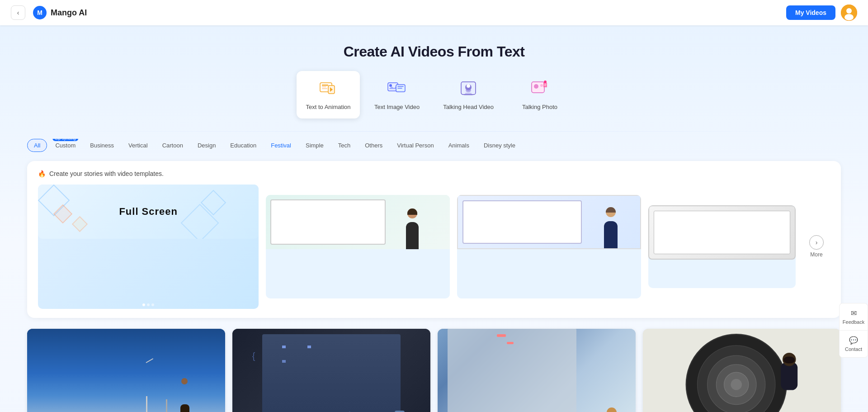 This screenshot has height=412, width=868. I want to click on header: ‹ M Mango AI My Videos, so click(434, 13).